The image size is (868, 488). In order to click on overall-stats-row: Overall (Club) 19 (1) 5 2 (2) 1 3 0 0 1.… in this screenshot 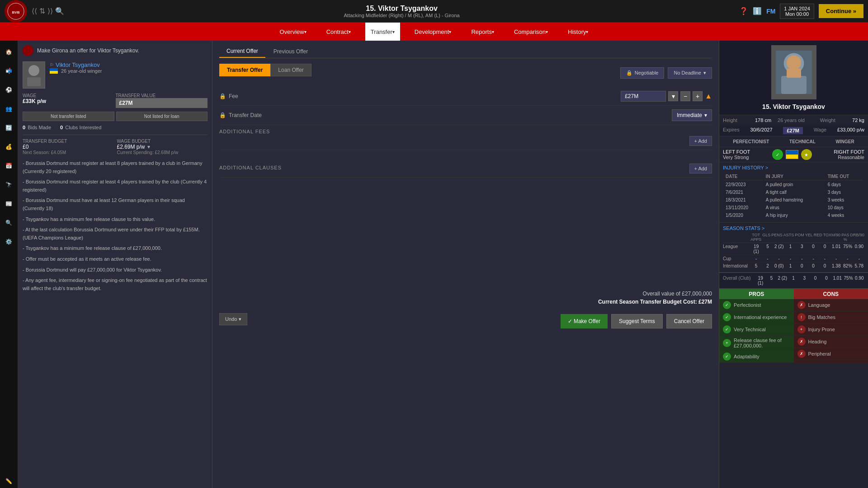, I will do `click(794, 281)`.